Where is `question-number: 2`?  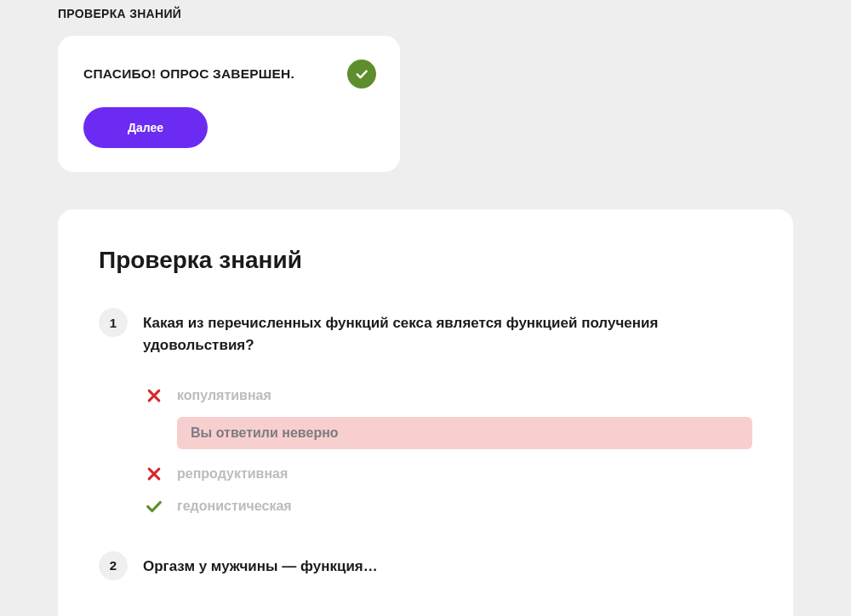 question-number: 2 is located at coordinates (113, 566).